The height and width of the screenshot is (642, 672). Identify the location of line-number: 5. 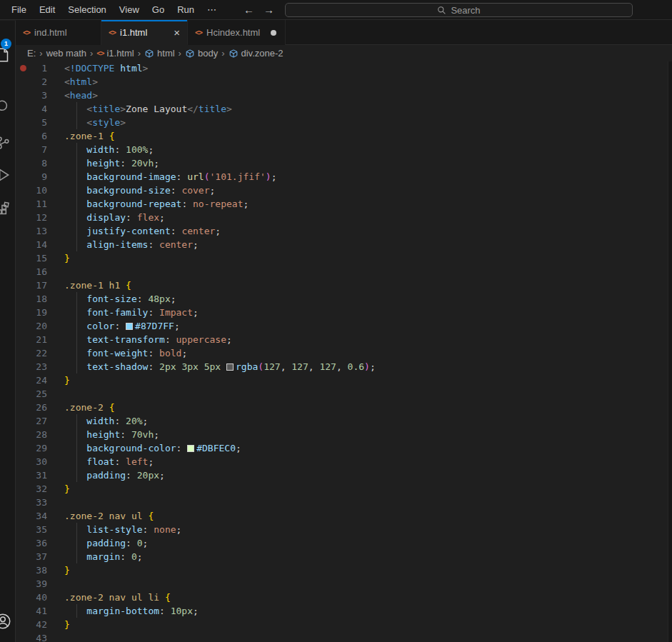
(31, 123).